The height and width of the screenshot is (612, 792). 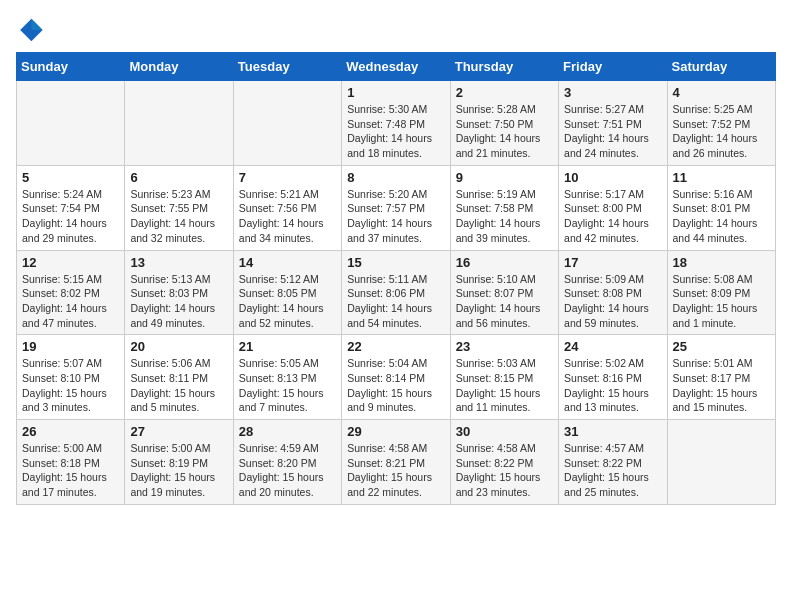 What do you see at coordinates (179, 378) in the screenshot?
I see `calendar-cell: 20Sunrise: 5:06 AM Sunset: 8:11 PM Dayli…` at bounding box center [179, 378].